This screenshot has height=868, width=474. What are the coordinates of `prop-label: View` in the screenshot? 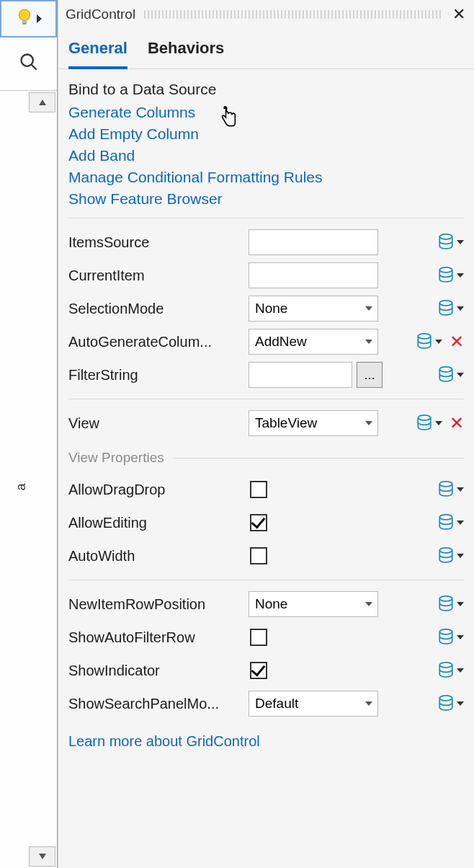 It's located at (156, 424).